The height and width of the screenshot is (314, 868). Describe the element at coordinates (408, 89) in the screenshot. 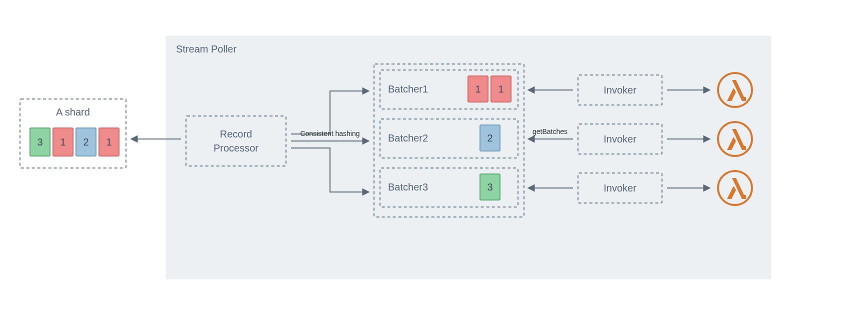

I see `batcher-name: Batcher1` at that location.